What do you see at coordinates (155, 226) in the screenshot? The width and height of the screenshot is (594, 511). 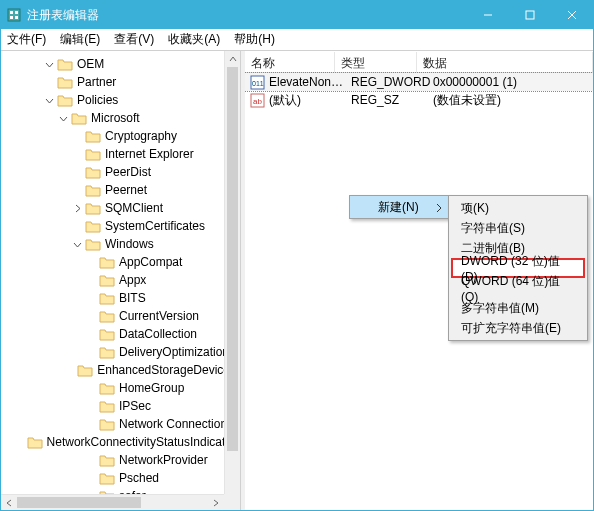 I see `tree-item-label: SystemCertificates` at bounding box center [155, 226].